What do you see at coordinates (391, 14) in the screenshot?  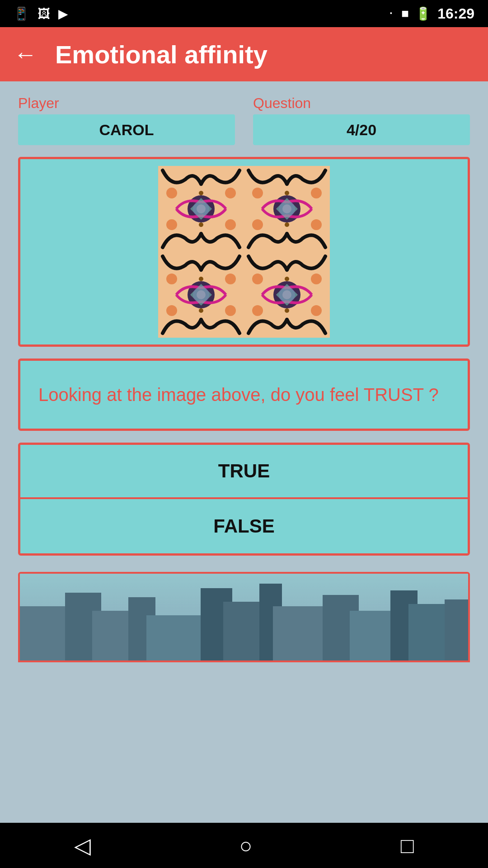 I see `bluetooth-icon: ⬝` at bounding box center [391, 14].